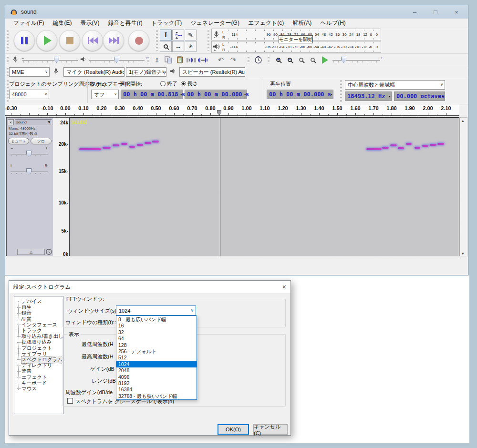  Describe the element at coordinates (212, 72) in the screenshot. I see `playback-device-select: スピーカー (Realtek(R) Au∨` at that location.